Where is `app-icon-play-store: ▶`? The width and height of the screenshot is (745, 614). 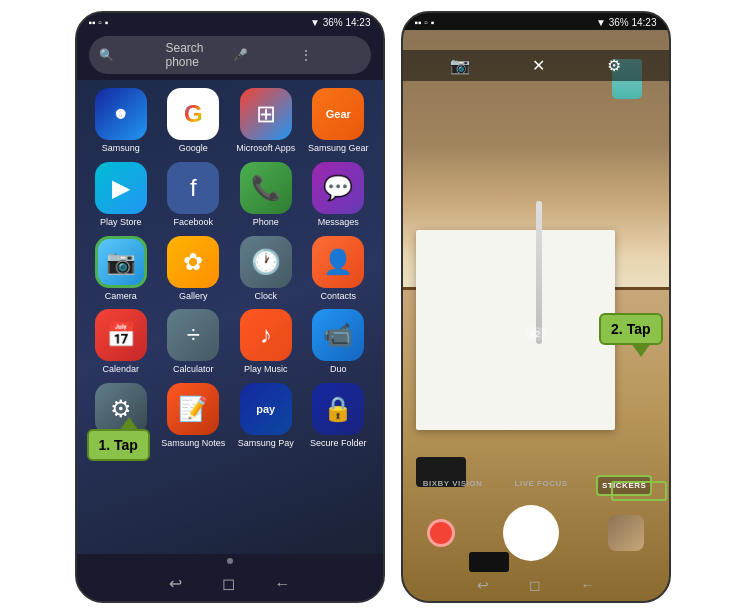 app-icon-play-store: ▶ is located at coordinates (121, 188).